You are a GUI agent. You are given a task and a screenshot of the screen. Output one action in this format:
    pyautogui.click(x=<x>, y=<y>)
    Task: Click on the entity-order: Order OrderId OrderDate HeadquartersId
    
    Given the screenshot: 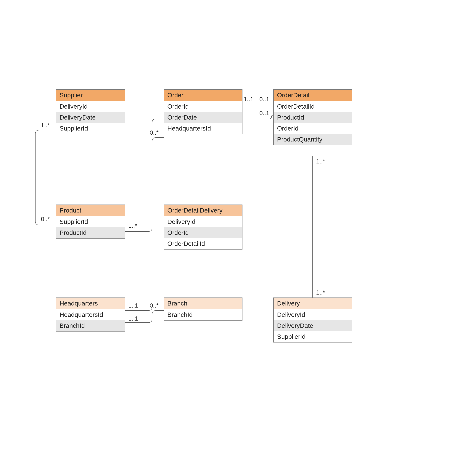 What is the action you would take?
    pyautogui.click(x=203, y=112)
    